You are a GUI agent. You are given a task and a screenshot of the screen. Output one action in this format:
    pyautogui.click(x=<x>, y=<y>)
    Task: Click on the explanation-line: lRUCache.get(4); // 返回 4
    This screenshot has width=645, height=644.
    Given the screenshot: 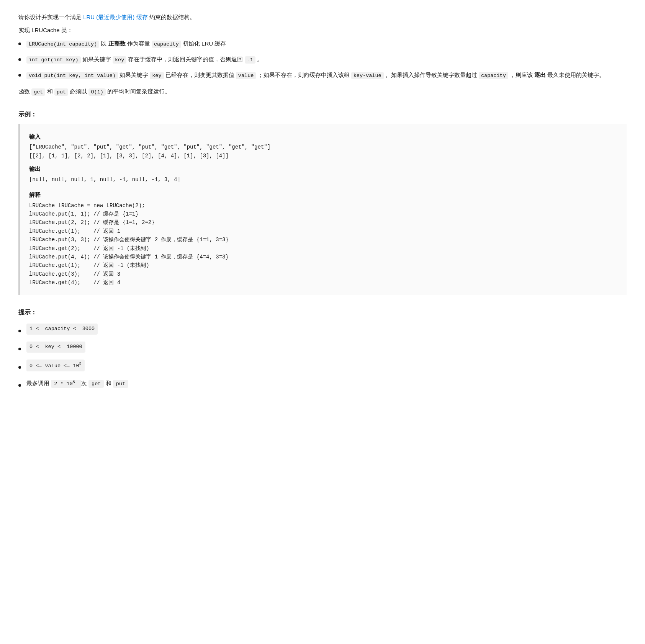 What is the action you would take?
    pyautogui.click(x=323, y=283)
    